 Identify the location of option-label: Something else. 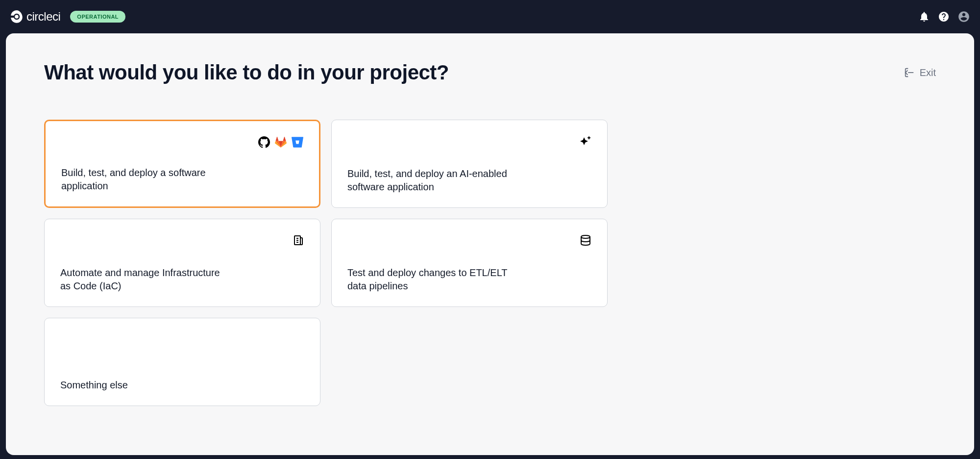
(144, 385).